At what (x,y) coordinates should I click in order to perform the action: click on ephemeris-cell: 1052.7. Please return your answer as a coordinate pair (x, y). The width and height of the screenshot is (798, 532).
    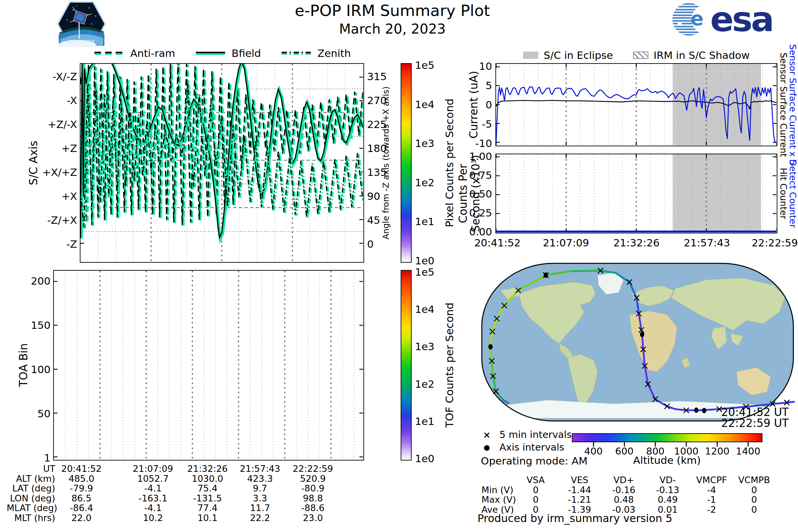
    Looking at the image, I should click on (153, 479).